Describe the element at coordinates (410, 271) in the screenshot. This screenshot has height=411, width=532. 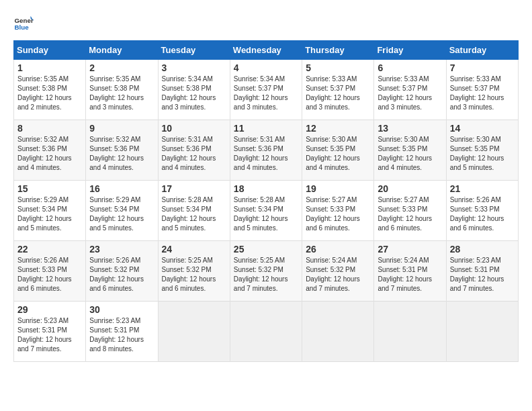
I see `calendar-day-cell: 27 Sunrise: 5:24 AMSunset: 5:31 PMDaylig…` at that location.